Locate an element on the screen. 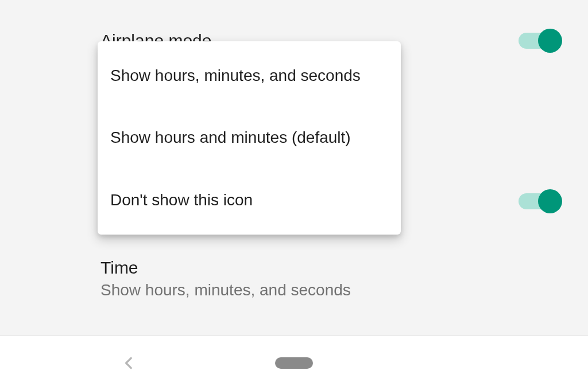  setting-row-time: Time Show hours, minutes, and seconds is located at coordinates (331, 279).